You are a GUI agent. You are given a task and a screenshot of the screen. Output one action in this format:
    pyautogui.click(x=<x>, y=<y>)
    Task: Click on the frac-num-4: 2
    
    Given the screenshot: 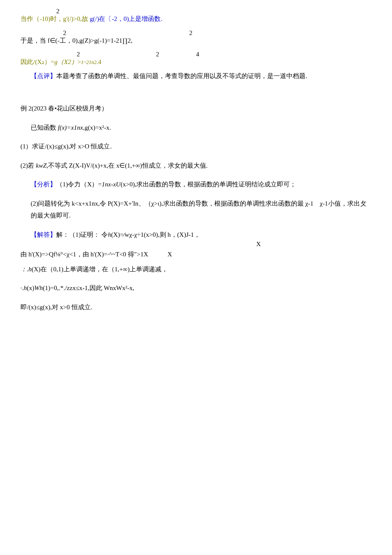 What is the action you would take?
    pyautogui.click(x=78, y=55)
    